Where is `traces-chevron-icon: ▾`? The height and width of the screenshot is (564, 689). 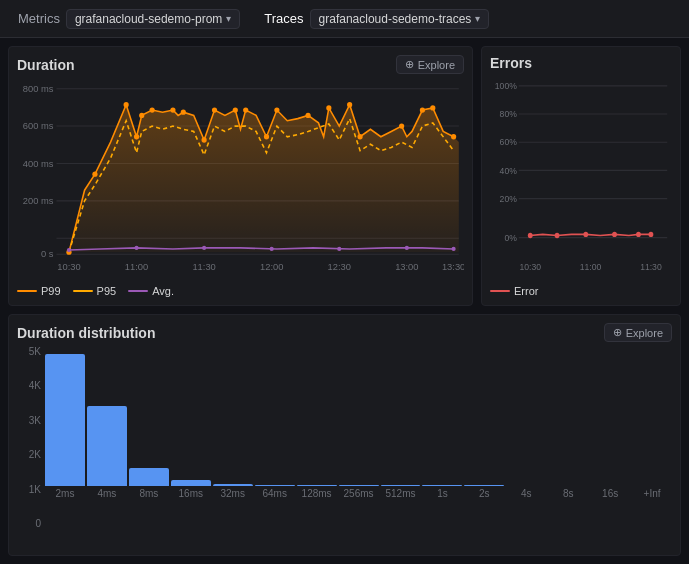 traces-chevron-icon: ▾ is located at coordinates (478, 18).